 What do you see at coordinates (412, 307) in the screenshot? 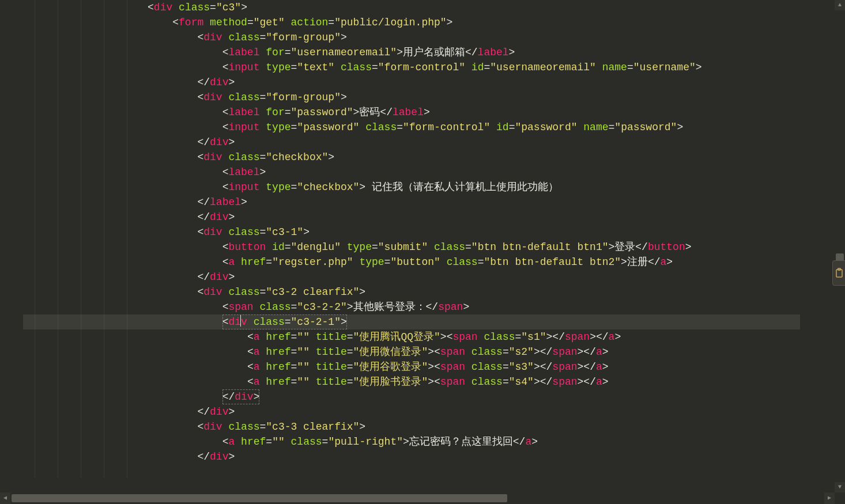
I see `code-line: <span class="c3-2-2">其他账号登录：</span>` at bounding box center [412, 307].